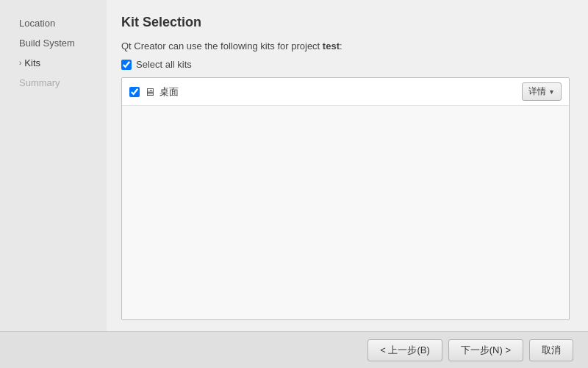 Image resolution: width=588 pixels, height=368 pixels. Describe the element at coordinates (542, 91) in the screenshot. I see `details-button: 详情 ▼` at that location.